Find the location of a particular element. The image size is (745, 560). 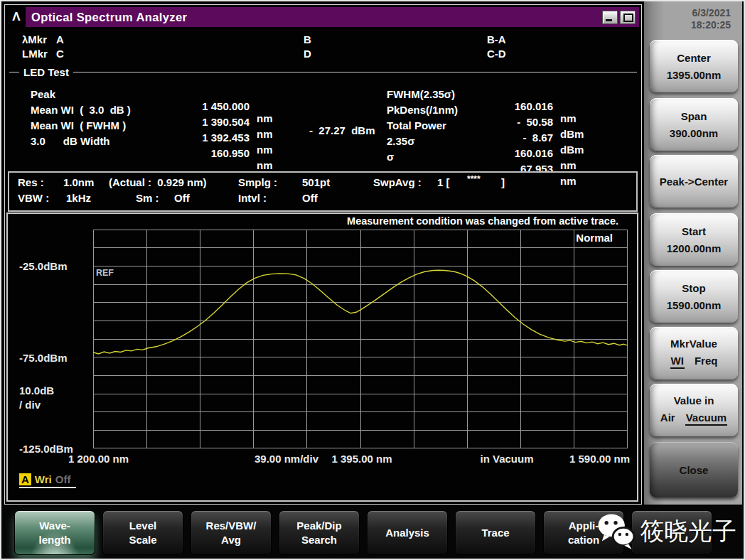

res-value: 1.0nm is located at coordinates (78, 182).